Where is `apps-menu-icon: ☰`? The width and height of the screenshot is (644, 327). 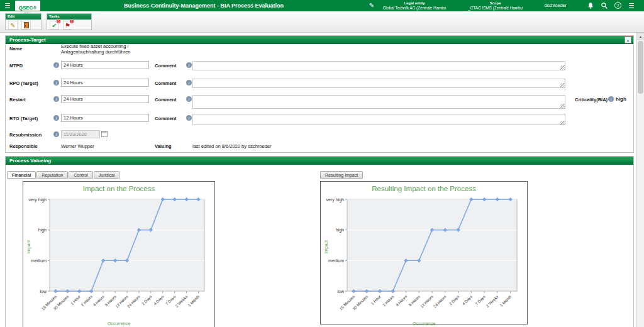
apps-menu-icon: ☰ is located at coordinates (631, 6).